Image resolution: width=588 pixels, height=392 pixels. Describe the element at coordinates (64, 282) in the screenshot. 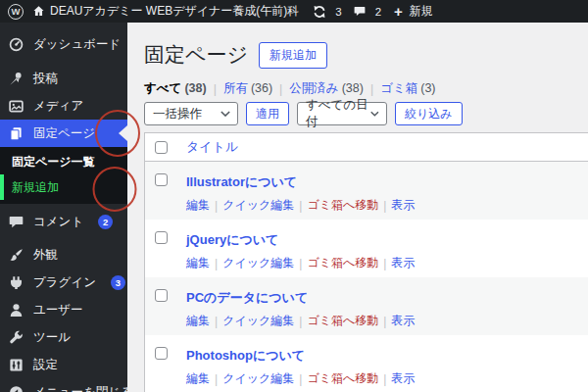

I see `sidebar-item-plugins: プラグイン 3` at that location.